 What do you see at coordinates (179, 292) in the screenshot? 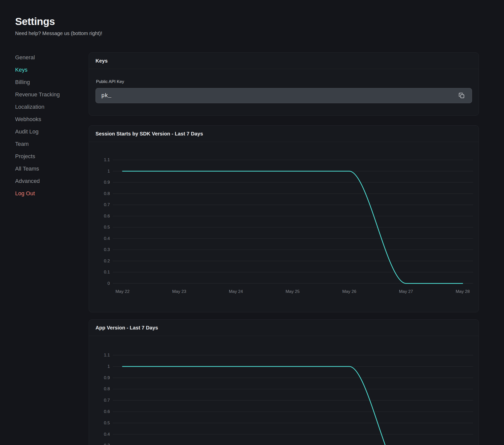
I see `x-tick-label: May 23` at bounding box center [179, 292].